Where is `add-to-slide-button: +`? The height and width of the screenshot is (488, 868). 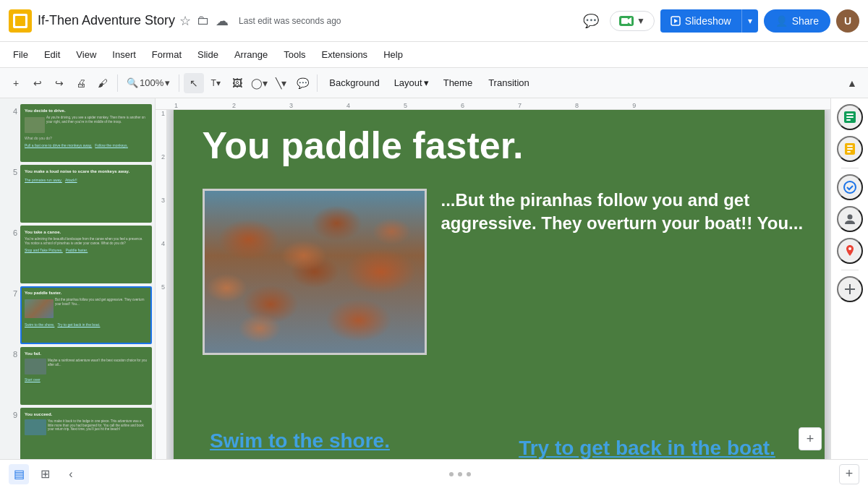 add-to-slide-button: + is located at coordinates (810, 439).